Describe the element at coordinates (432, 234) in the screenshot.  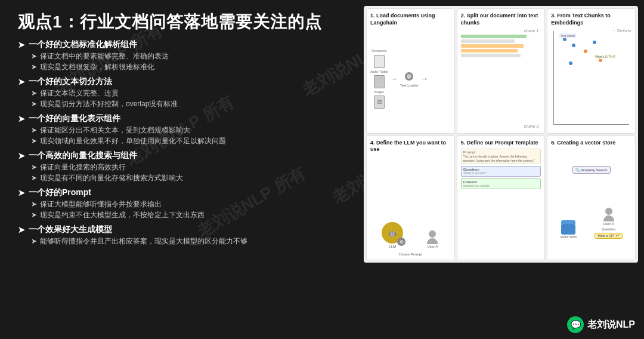
I see `user-head` at that location.